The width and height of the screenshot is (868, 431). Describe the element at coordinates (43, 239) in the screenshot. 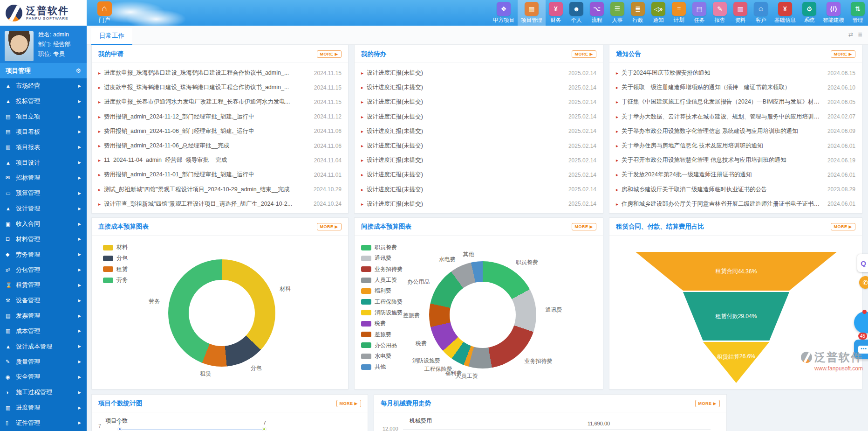

I see `sidebar-menu-item: ⊟ 材料管理 ▶` at that location.